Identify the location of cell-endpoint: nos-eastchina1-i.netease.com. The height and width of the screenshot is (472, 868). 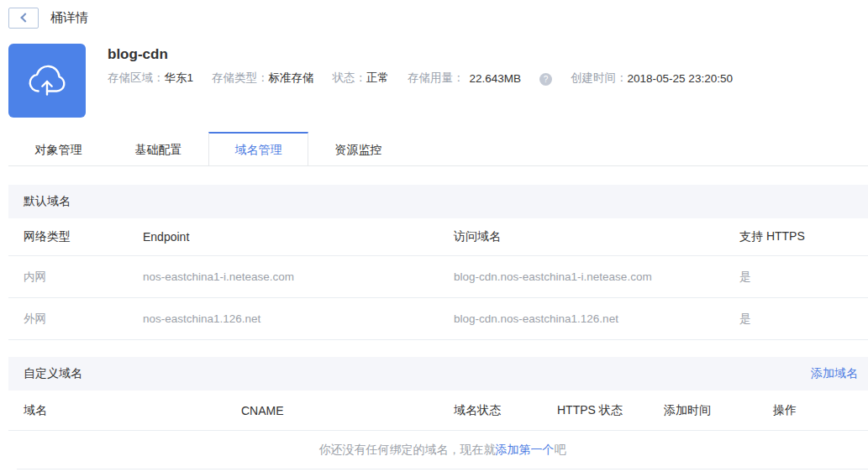
(298, 277).